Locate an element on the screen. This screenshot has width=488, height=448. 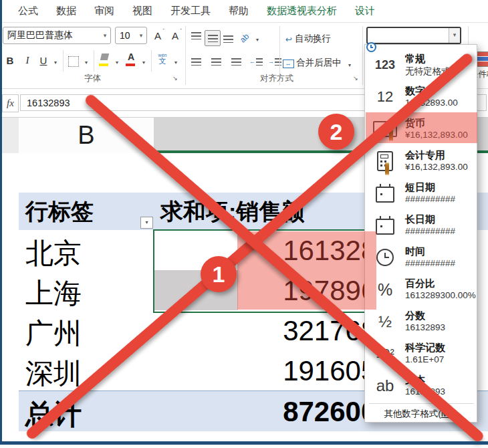
underline-icon: U is located at coordinates (44, 60).